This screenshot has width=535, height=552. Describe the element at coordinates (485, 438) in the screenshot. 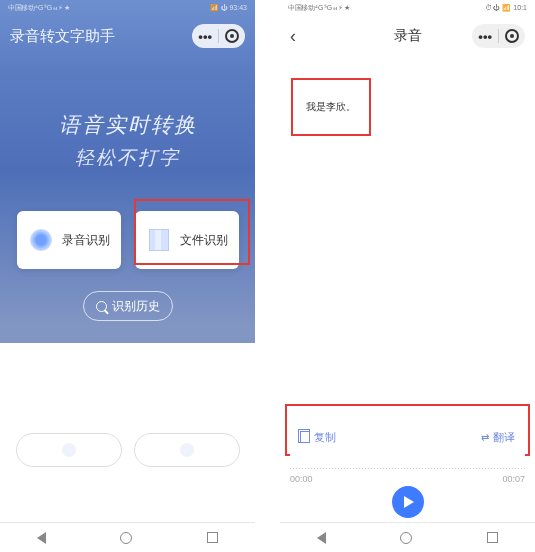

I see `translate-icon: ⇄` at that location.